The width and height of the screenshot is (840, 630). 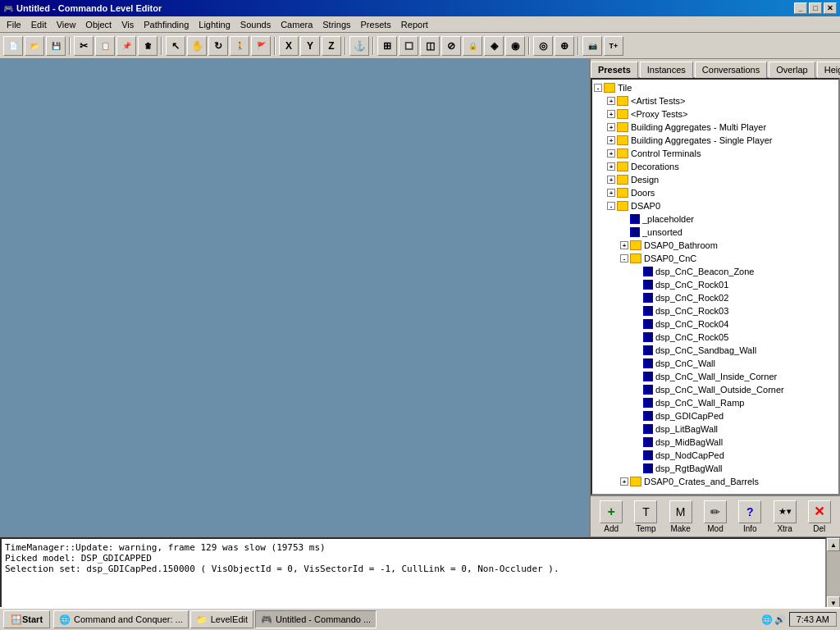 I want to click on tree-node-dsapo: -DSAP0, so click(x=715, y=206).